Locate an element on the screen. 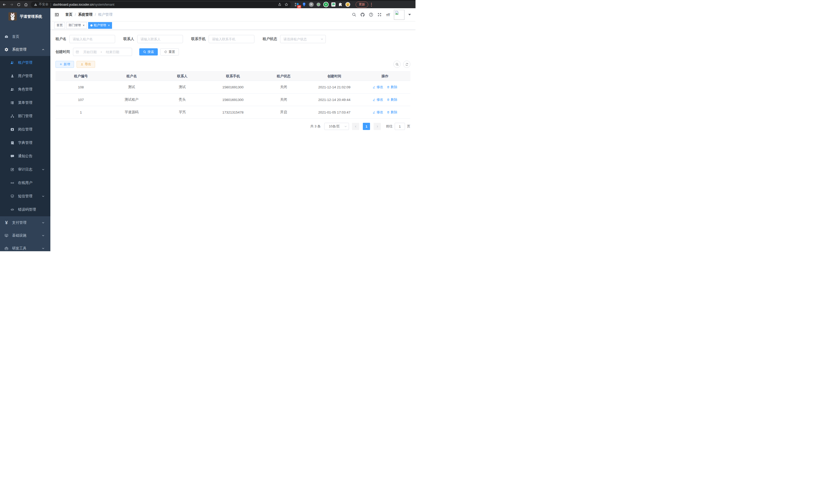 The width and height of the screenshot is (831, 504). sidebar-item-tenant: 租户管理 is located at coordinates (25, 63).